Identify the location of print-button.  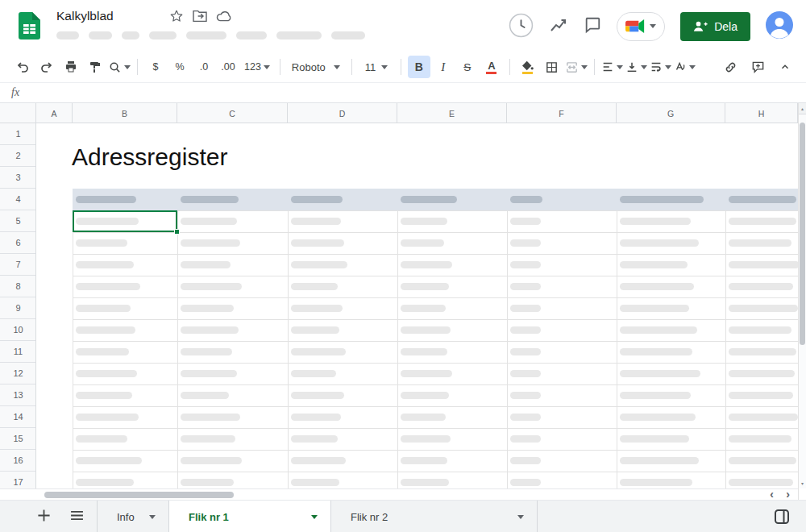
(71, 67).